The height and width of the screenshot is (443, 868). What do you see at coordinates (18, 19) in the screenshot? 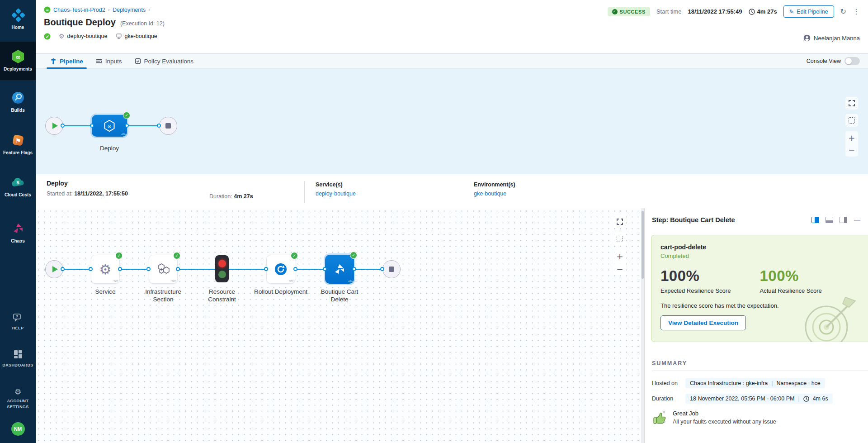
I see `sidebar-item-home: Home` at bounding box center [18, 19].